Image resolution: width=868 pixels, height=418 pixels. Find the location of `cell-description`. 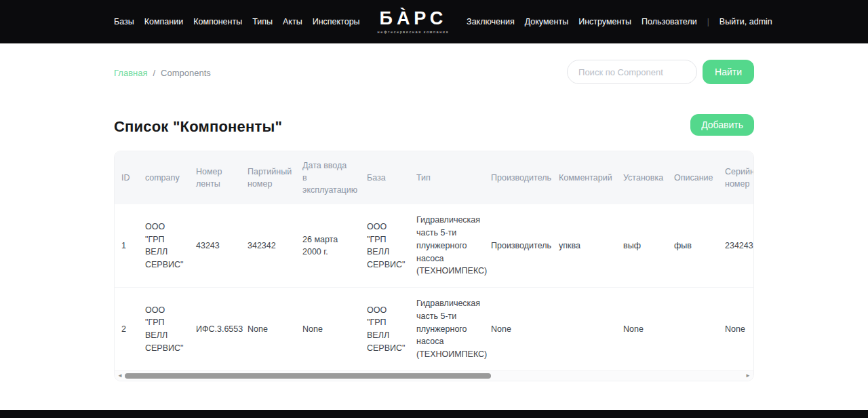

cell-description is located at coordinates (693, 329).